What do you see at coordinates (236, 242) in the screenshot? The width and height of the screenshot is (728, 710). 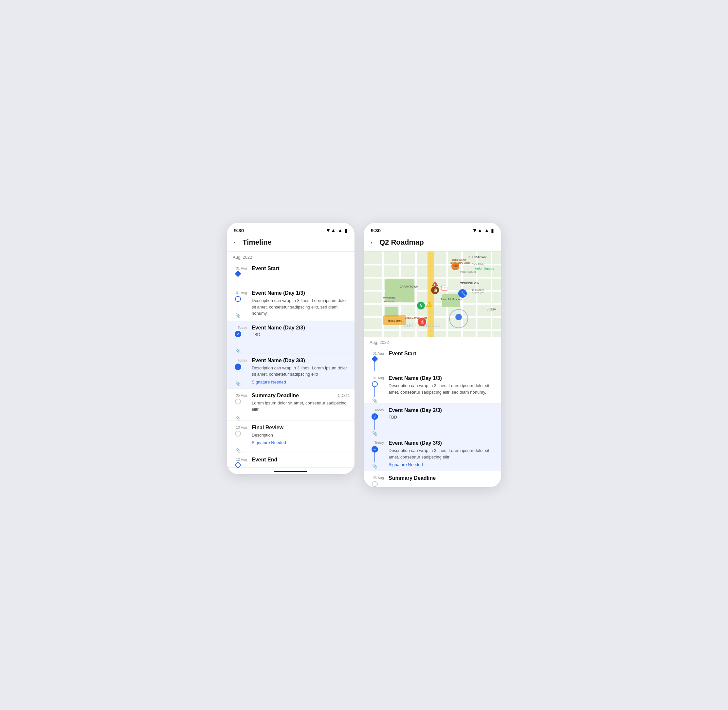 I see `back-button: ←` at bounding box center [236, 242].